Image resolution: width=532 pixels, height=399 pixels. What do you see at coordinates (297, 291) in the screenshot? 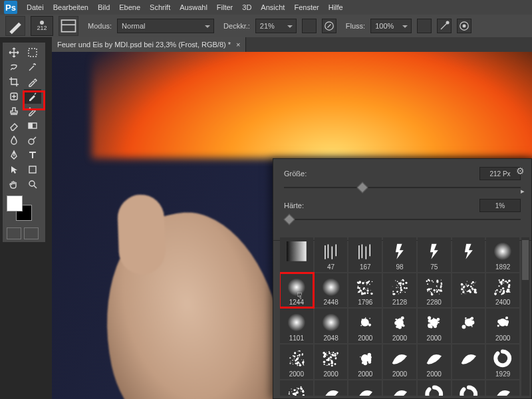
I see `brush-preset-cell: 1244☟` at bounding box center [297, 291].